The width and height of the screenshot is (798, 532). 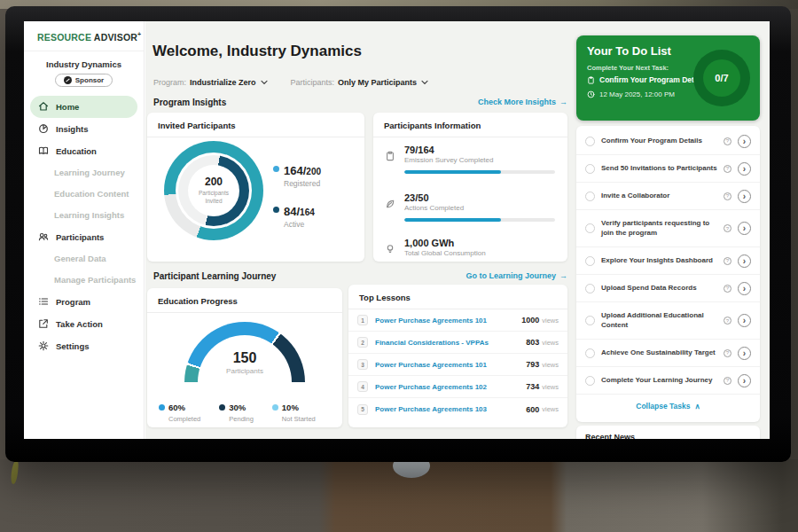 I want to click on task-row: Send 50 Invitations to Participants ? ›, so click(x=669, y=168).